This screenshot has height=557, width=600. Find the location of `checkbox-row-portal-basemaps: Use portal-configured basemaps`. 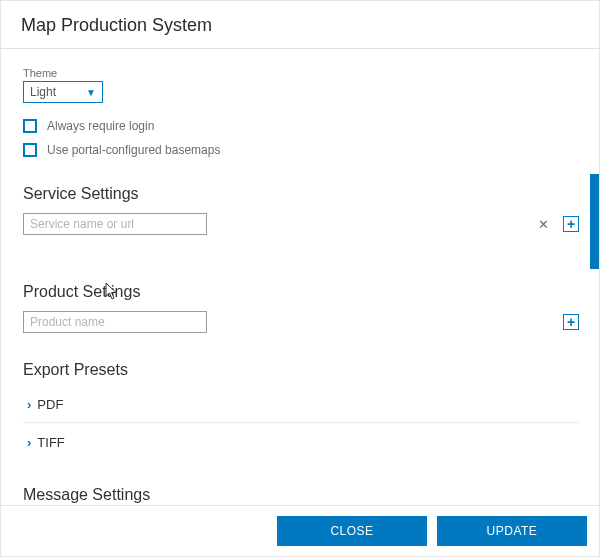

checkbox-row-portal-basemaps: Use portal-configured basemaps is located at coordinates (301, 150).